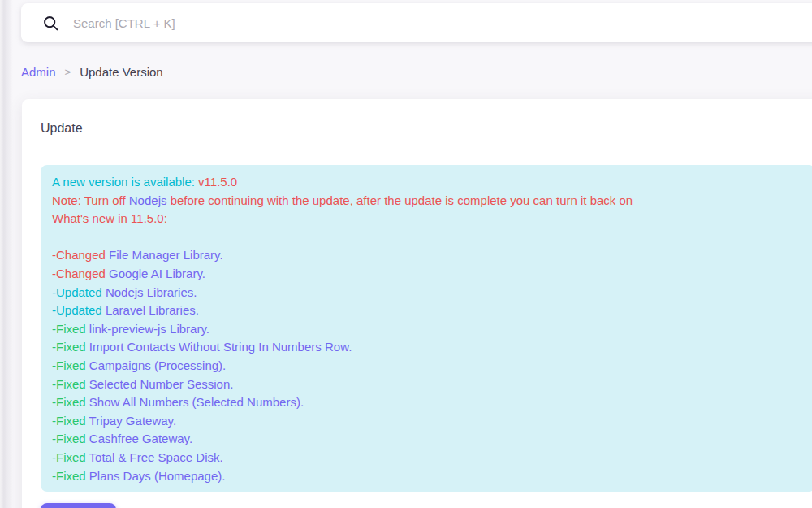  What do you see at coordinates (426, 128) in the screenshot?
I see `card-title: Update` at bounding box center [426, 128].